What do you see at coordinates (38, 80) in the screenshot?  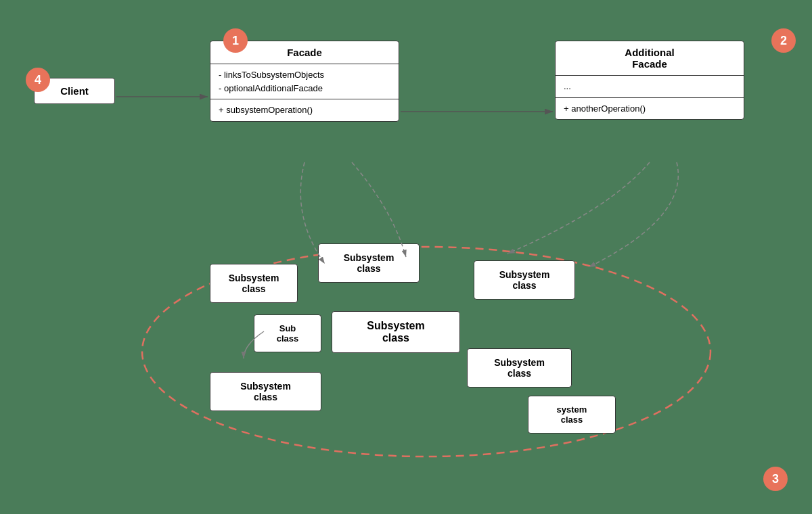 I see `circle-4: 4` at bounding box center [38, 80].